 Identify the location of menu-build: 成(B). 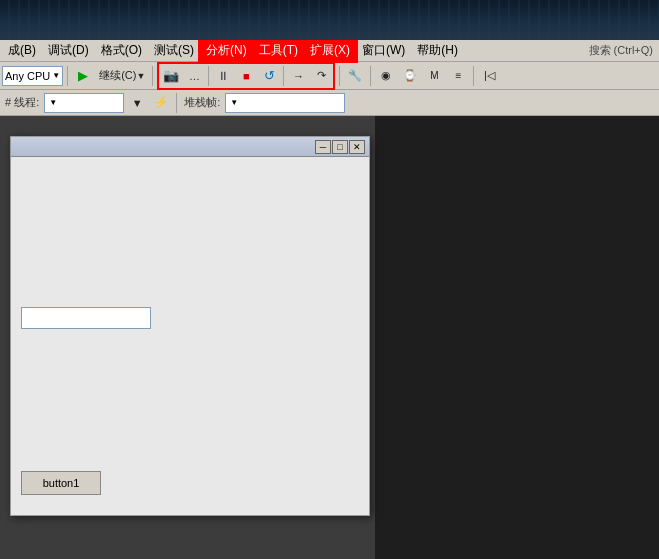
(22, 50).